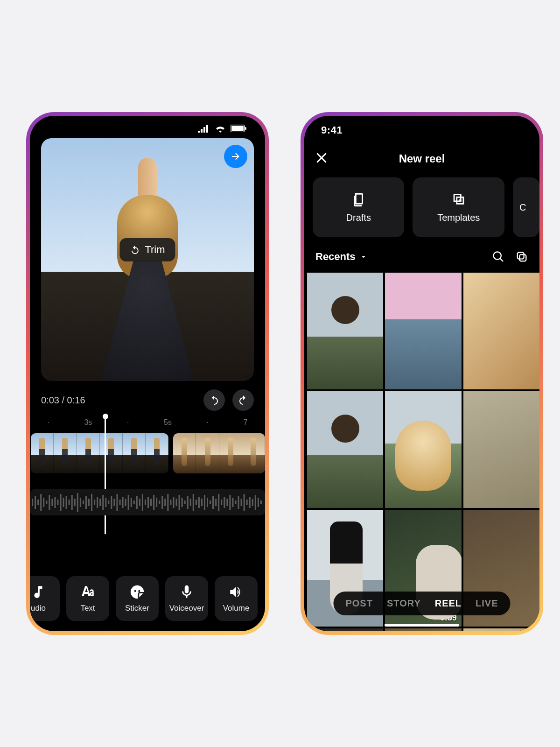  Describe the element at coordinates (45, 599) in the screenshot. I see `tool-audio: udio` at that location.